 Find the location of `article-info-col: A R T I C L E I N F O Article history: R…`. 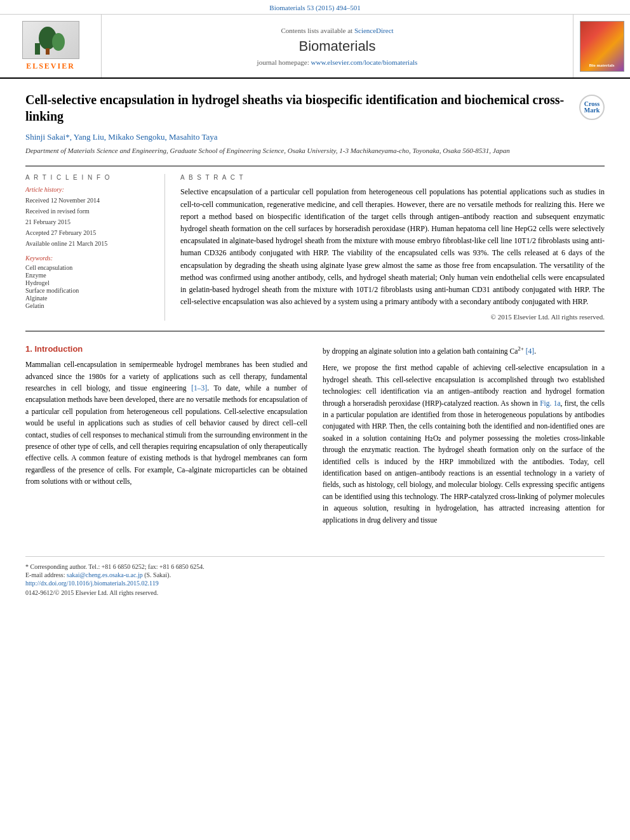

article-info-col: A R T I C L E I N F O Article history: R… is located at coordinates (95, 248).